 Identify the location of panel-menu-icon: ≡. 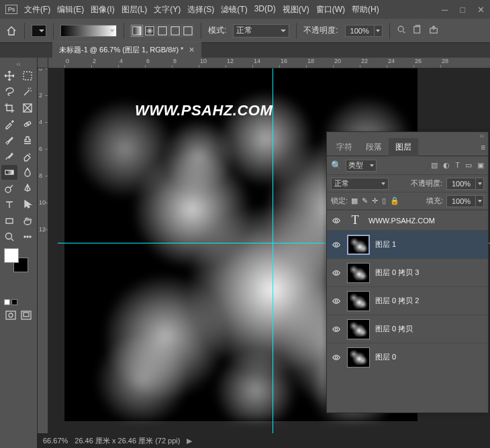
(483, 148).